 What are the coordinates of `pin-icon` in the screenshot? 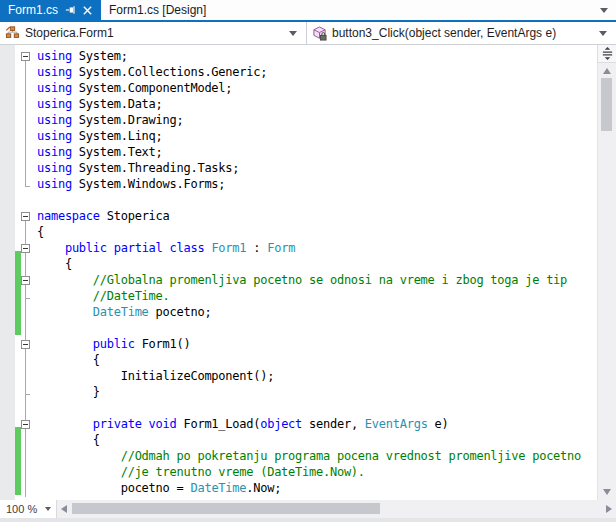 It's located at (71, 10).